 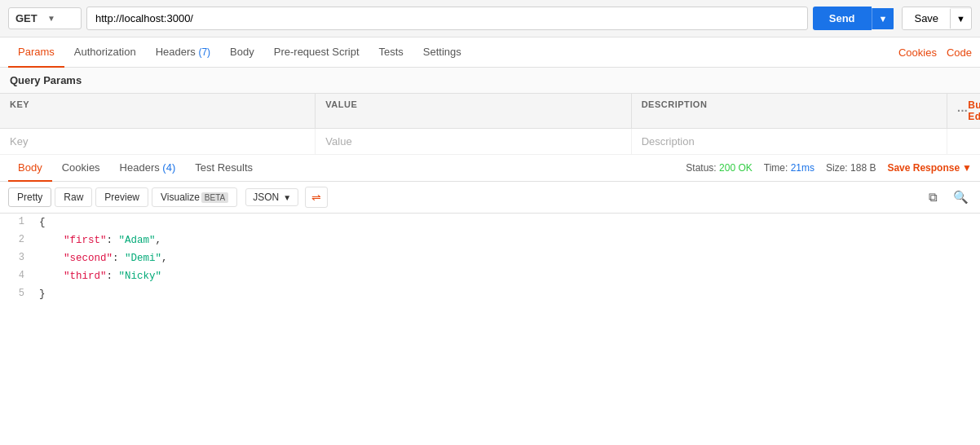 What do you see at coordinates (918, 52) in the screenshot?
I see `cookies-link: Cookies` at bounding box center [918, 52].